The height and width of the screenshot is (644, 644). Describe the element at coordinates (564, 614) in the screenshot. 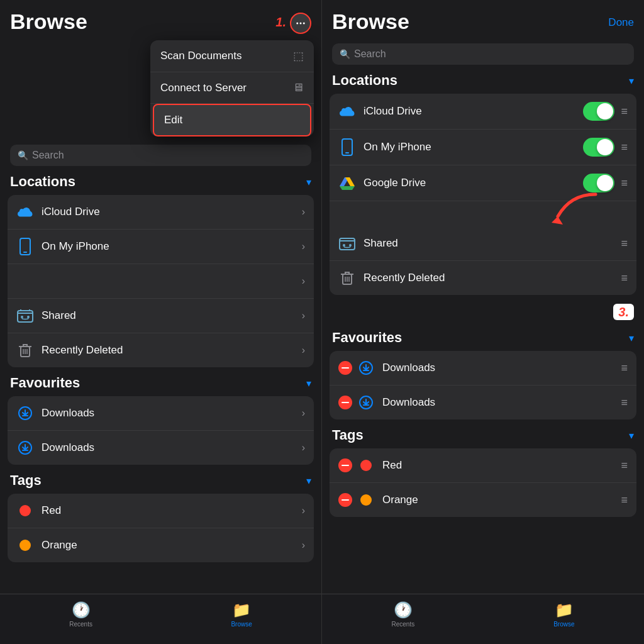

I see `right-browse-tab: 📁 Browse` at that location.